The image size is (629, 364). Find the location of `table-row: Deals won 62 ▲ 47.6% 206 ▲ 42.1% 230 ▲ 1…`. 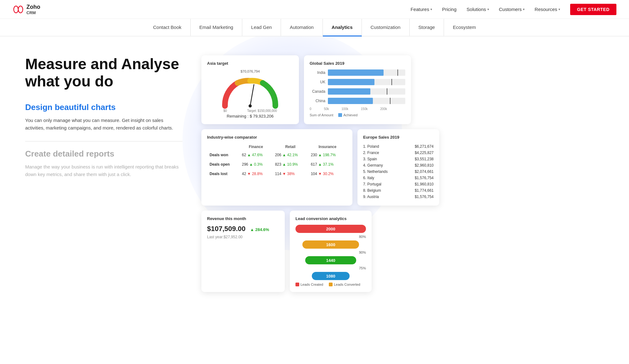

table-row: Deals won 62 ▲ 47.6% 206 ▲ 42.1% 230 ▲ 1… is located at coordinates (277, 155).